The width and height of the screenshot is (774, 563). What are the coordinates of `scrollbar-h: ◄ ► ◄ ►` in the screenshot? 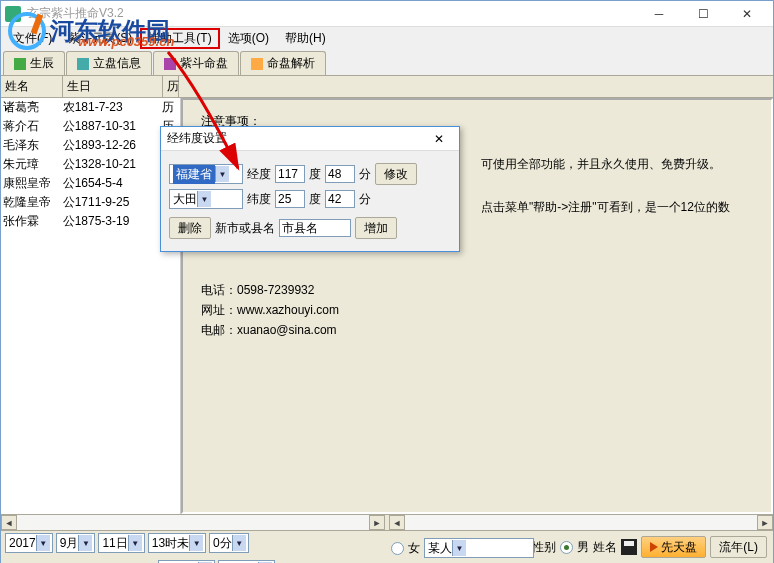 It's located at (387, 522).